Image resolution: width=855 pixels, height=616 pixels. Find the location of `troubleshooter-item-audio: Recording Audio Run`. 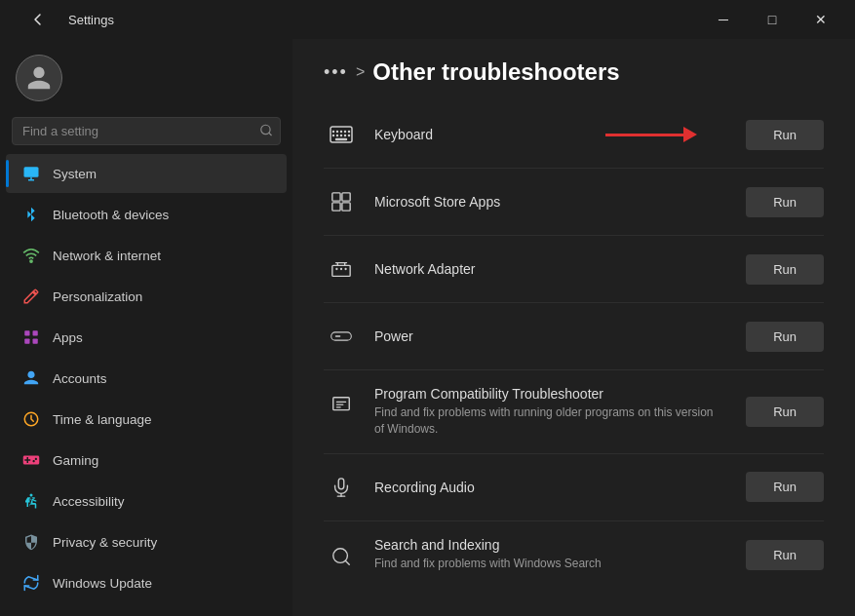

troubleshooter-item-audio: Recording Audio Run is located at coordinates (573, 487).